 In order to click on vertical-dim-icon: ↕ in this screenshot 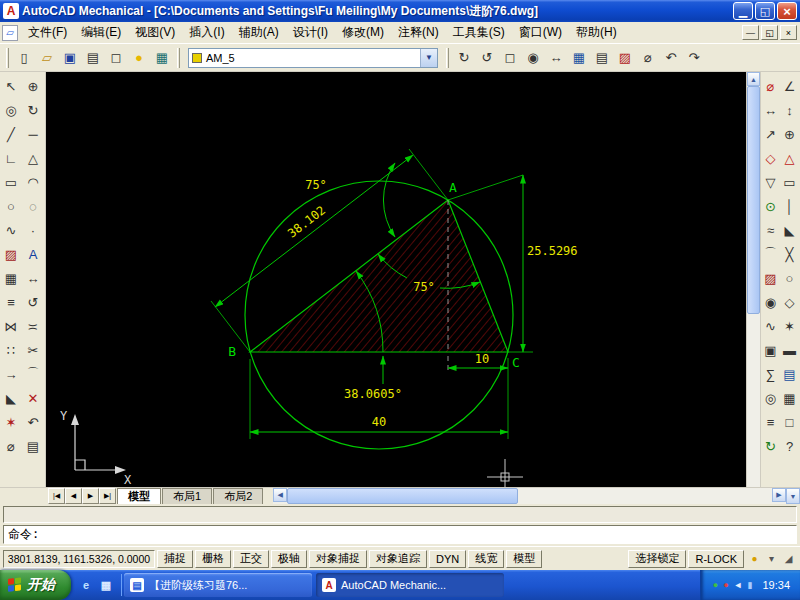, I will do `click(790, 110)`.